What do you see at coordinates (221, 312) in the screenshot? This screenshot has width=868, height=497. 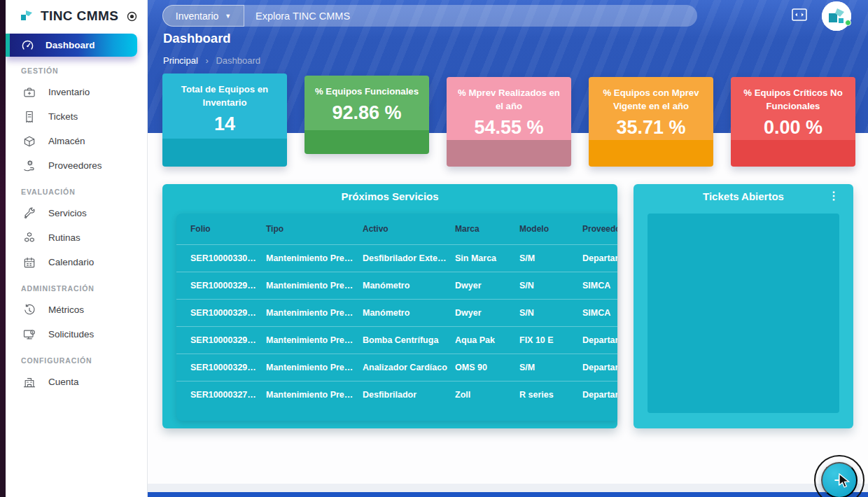 I see `folio-cell: SER10000329610` at bounding box center [221, 312].